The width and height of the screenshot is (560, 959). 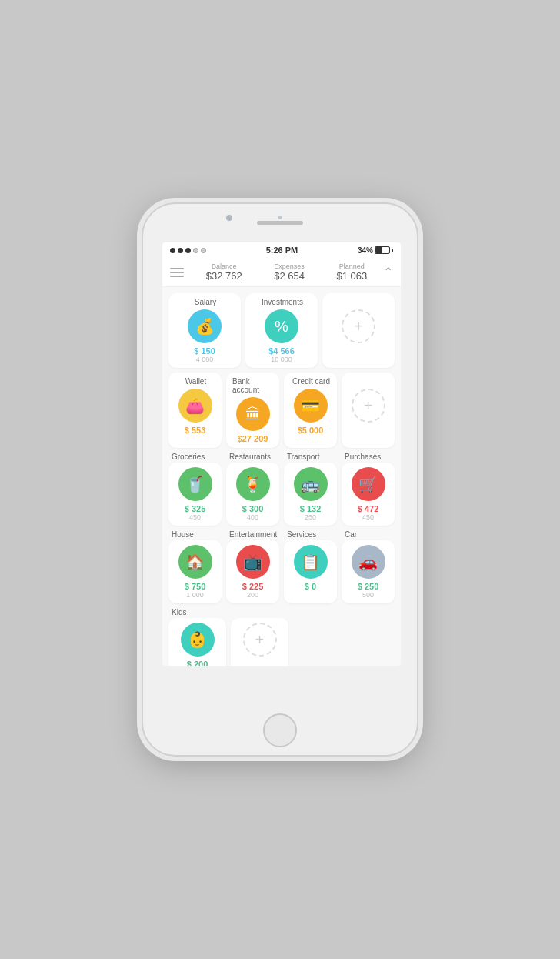 What do you see at coordinates (195, 484) in the screenshot?
I see `groceries-icon: 🥤` at bounding box center [195, 484].